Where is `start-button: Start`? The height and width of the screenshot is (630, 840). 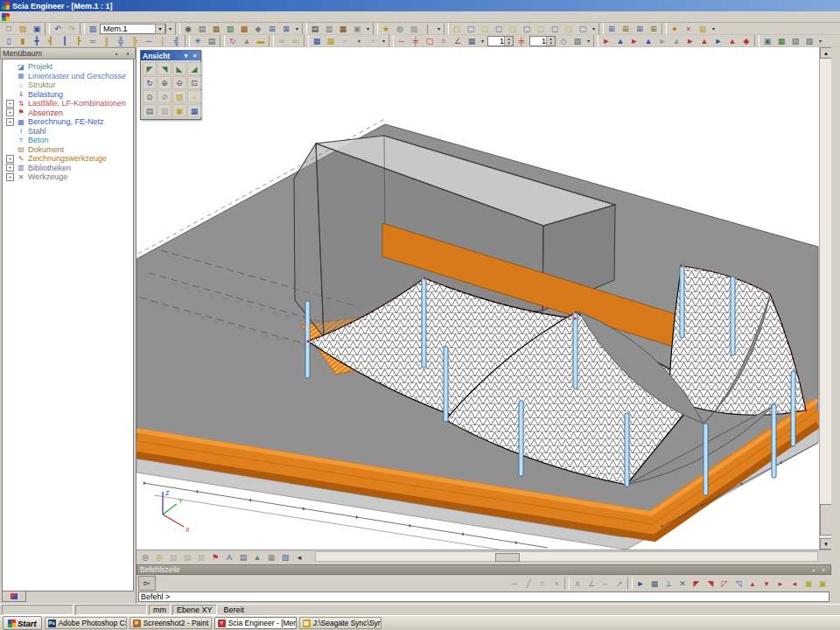
start-button: Start is located at coordinates (23, 623).